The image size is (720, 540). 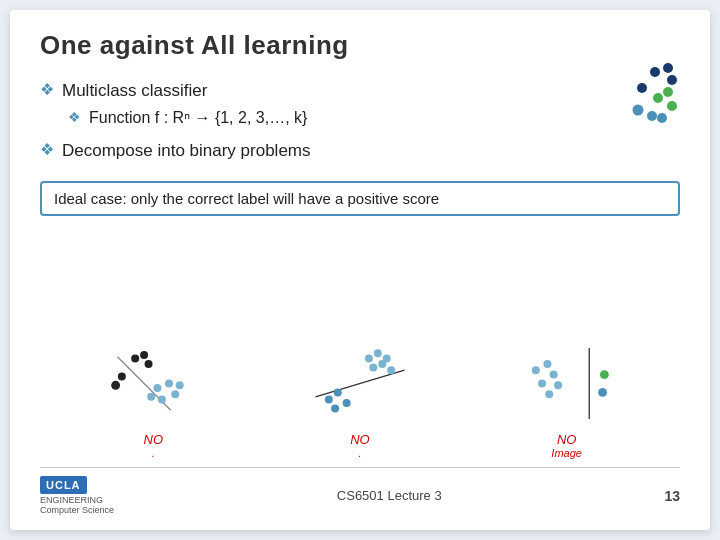 I want to click on bullet-multiclass: ❖ Multiclass classifier ❖ Function f : R…, so click(x=360, y=106).